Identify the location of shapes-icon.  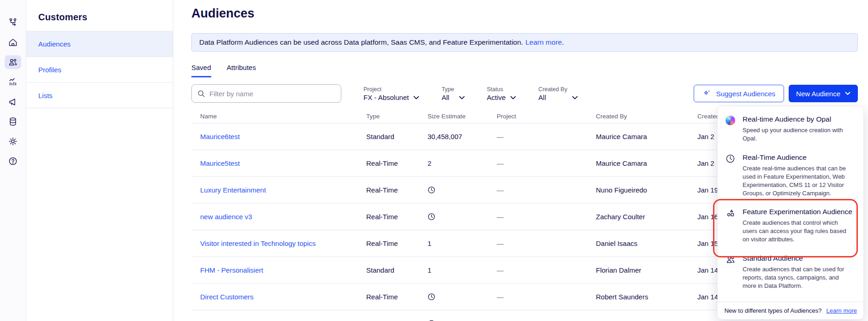
(731, 226).